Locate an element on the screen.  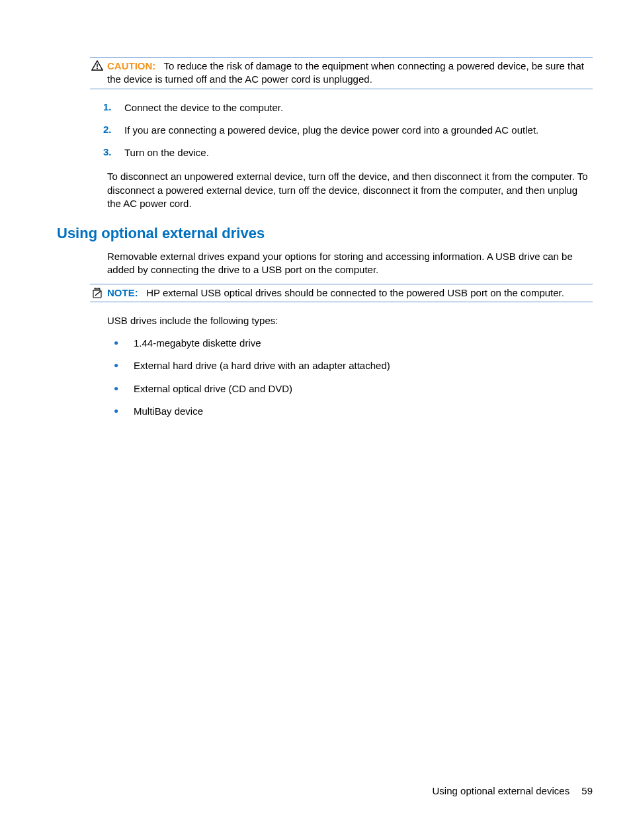
caution-body: CAUTION: To reduce the risk of damage to… is located at coordinates (350, 73).